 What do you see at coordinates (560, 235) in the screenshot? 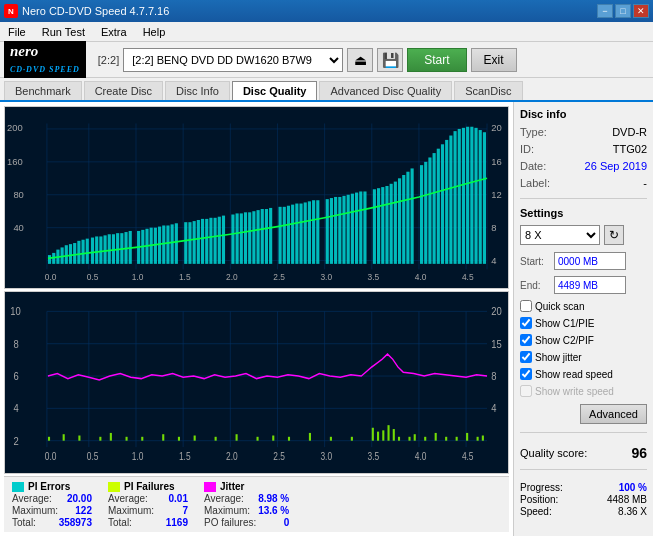
I see `speed-select: 8 X` at bounding box center [560, 235].